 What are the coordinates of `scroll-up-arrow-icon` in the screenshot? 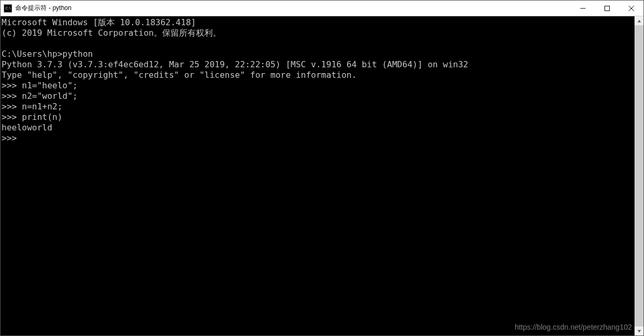 It's located at (639, 21).